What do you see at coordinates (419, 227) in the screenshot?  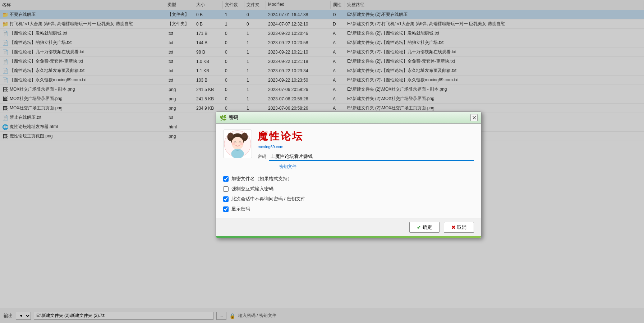 I see `ok-check-icon: ✔` at bounding box center [419, 227].